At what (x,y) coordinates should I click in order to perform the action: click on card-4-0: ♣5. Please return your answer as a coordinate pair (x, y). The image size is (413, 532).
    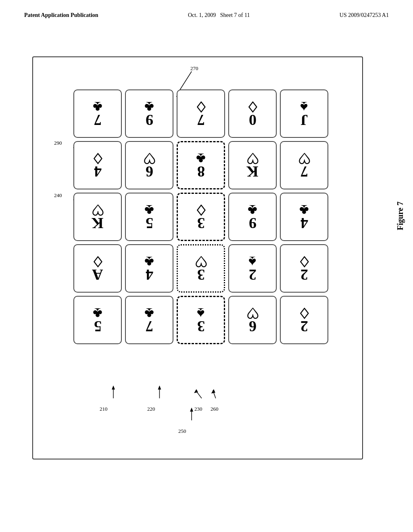
    Looking at the image, I should click on (98, 320).